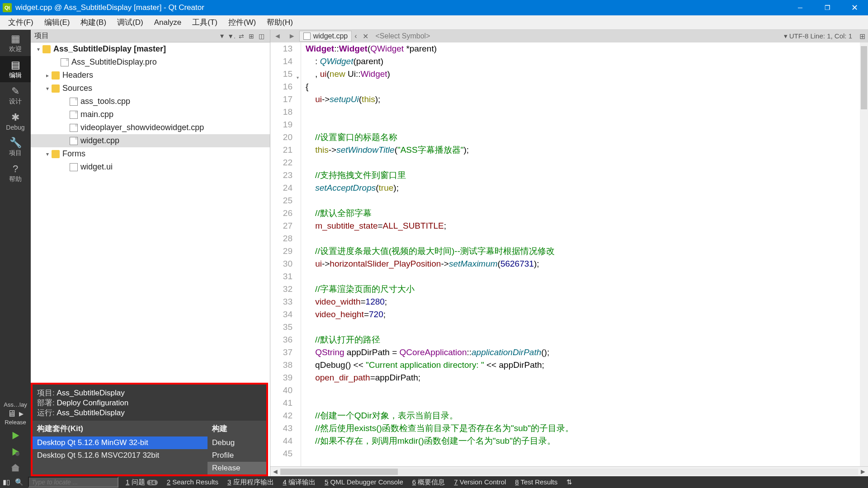 This screenshot has height=488, width=868. What do you see at coordinates (150, 89) in the screenshot?
I see `tree-sources: ▾Sources` at bounding box center [150, 89].